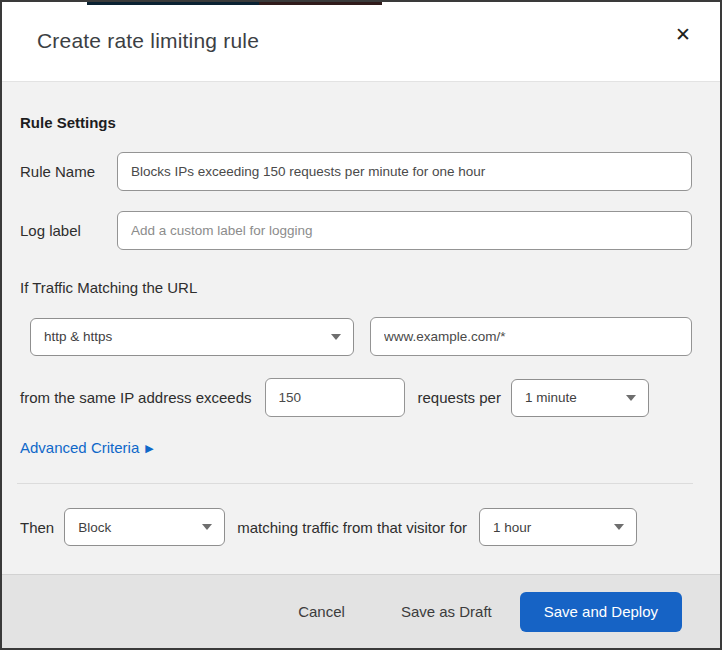 The height and width of the screenshot is (650, 722). I want to click on advanced-criteria-link: Advanced Criteria ▶, so click(87, 448).